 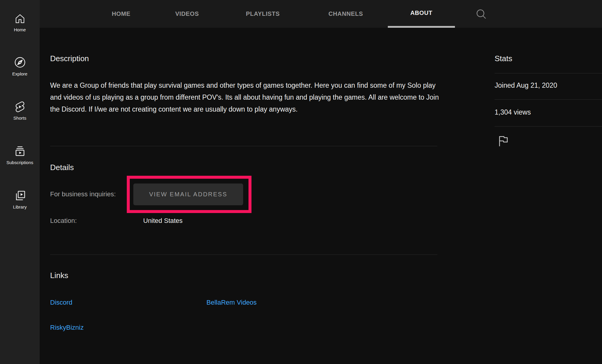 I want to click on sidebar-item-subscriptions-label: Subscriptions, so click(x=20, y=162).